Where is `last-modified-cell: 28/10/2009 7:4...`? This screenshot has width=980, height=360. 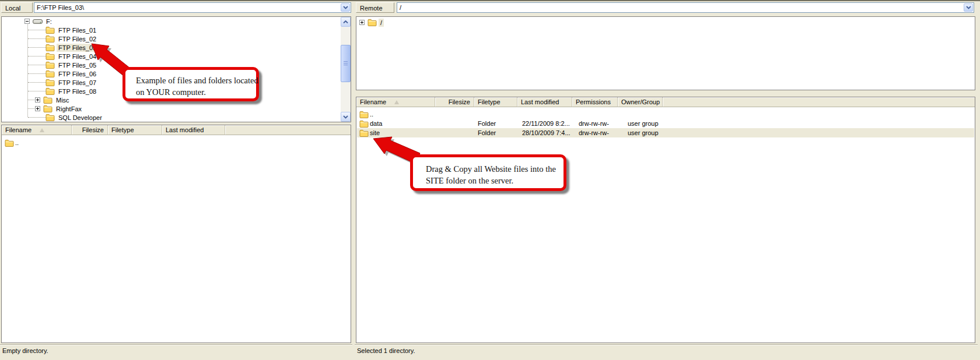 last-modified-cell: 28/10/2009 7:4... is located at coordinates (545, 133).